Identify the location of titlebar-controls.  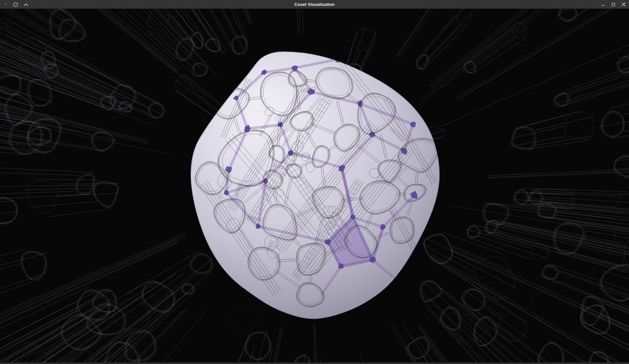
(613, 5).